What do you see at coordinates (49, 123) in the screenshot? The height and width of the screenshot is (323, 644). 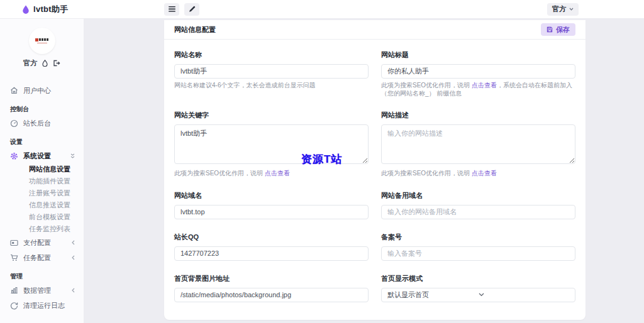 I see `sidebar-item-label: 站长后台` at bounding box center [49, 123].